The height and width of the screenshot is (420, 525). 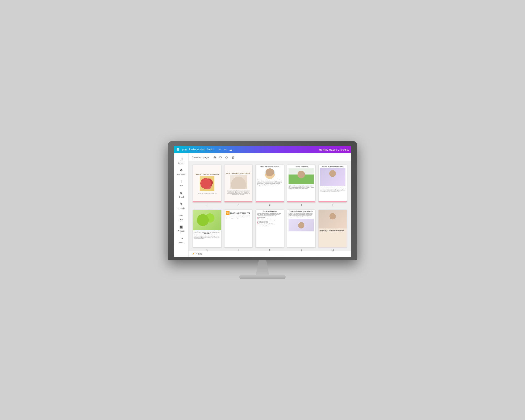 I want to click on page-number-1: 1, so click(x=207, y=205).